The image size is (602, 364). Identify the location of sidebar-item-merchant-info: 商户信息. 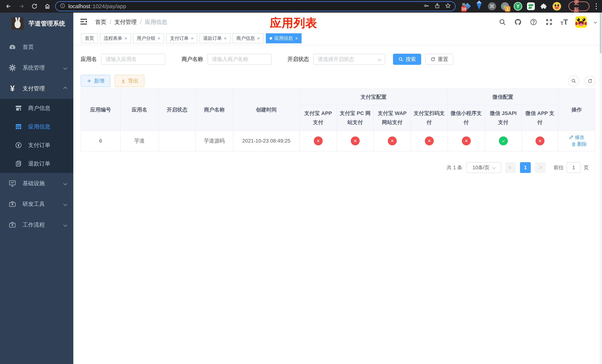
(37, 108).